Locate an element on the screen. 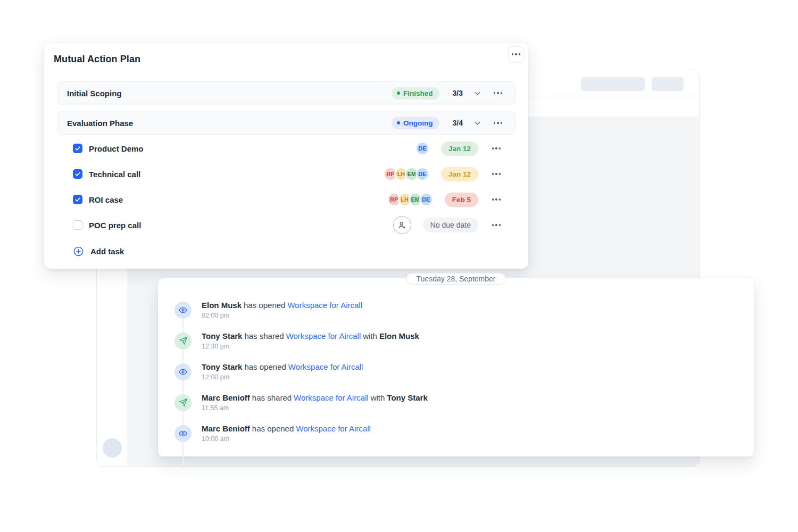 Image resolution: width=798 pixels, height=532 pixels. timeline-event: Elon Muskhas openedWorkspace for Aircall… is located at coordinates (268, 310).